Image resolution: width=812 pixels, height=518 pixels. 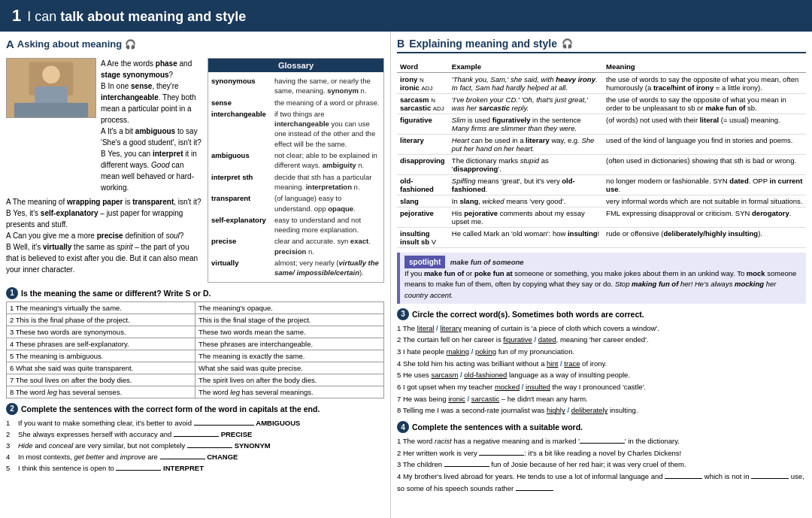 I want to click on exercise-3-number: 3, so click(x=403, y=314).